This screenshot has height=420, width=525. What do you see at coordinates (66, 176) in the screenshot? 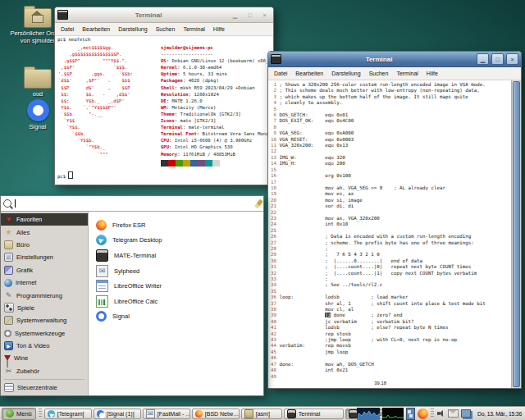
I see `shell-prompt: pc$` at bounding box center [66, 176].